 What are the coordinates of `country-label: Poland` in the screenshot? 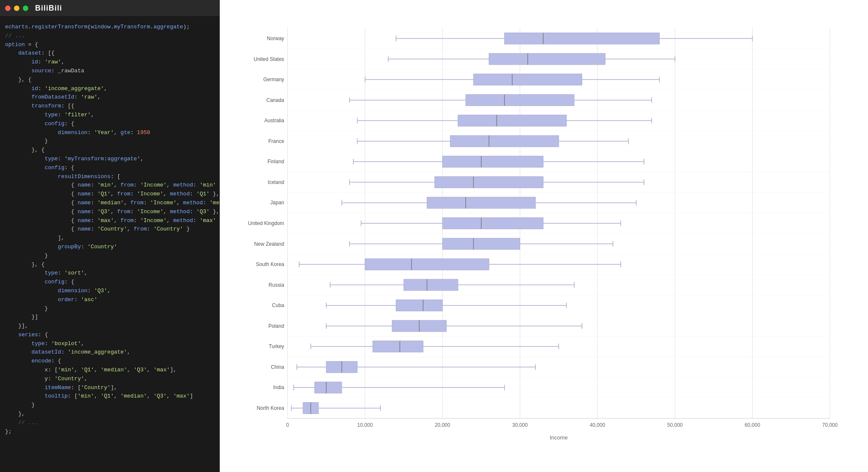 It's located at (276, 326).